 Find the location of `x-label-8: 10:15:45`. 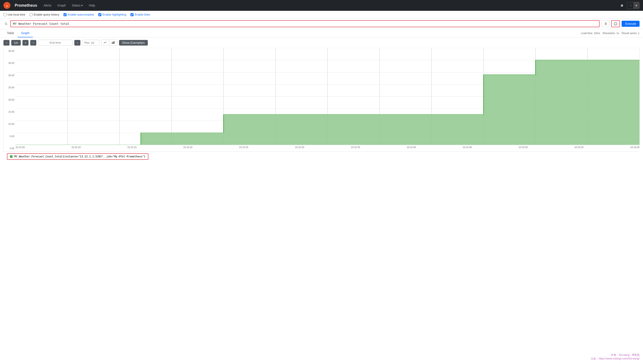

x-label-8: 10:15:45 is located at coordinates (467, 147).